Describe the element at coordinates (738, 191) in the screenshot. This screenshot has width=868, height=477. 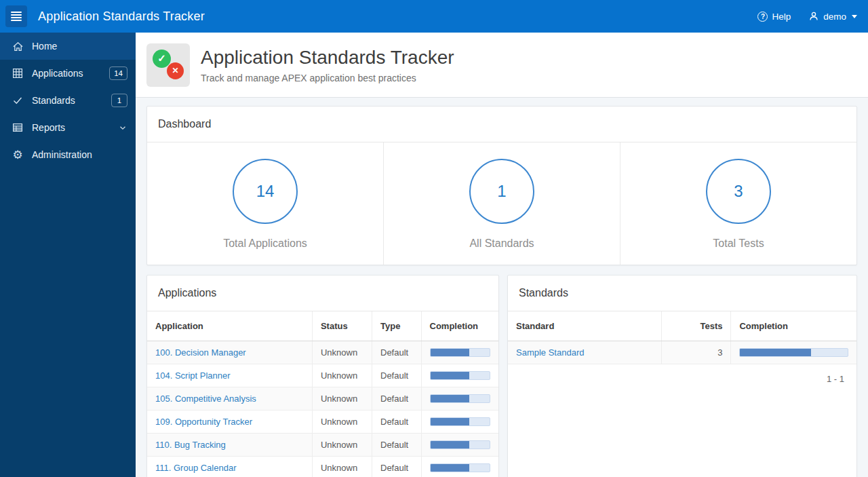
I see `stat-value: 3` at that location.